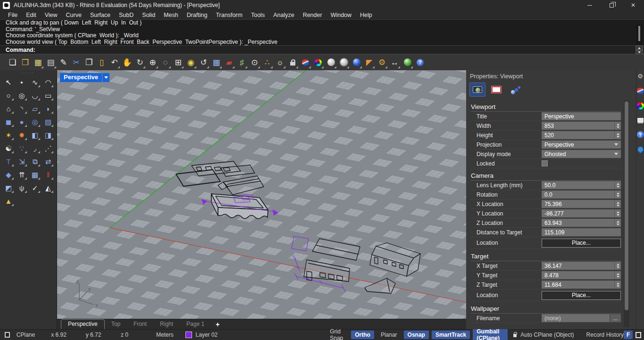  I want to click on projection-chevron-down-icon, so click(616, 144).